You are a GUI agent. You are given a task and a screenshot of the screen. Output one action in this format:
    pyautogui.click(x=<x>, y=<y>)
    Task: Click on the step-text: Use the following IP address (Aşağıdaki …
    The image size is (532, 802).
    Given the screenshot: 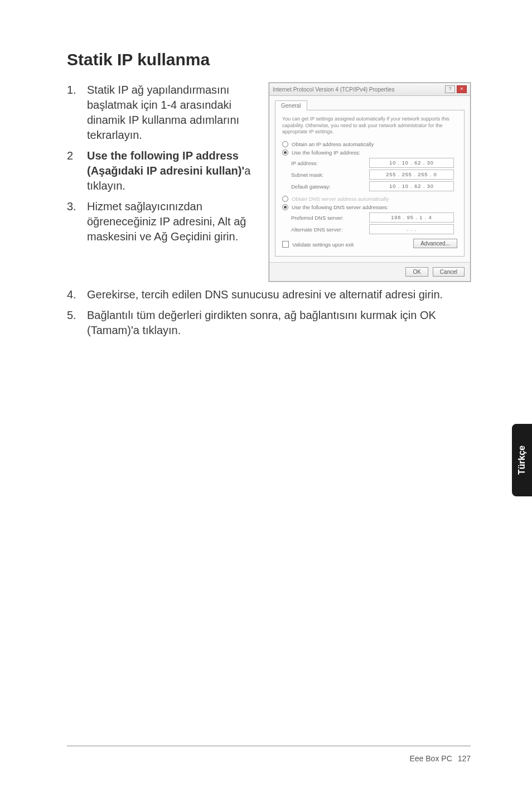 What is the action you would take?
    pyautogui.click(x=172, y=171)
    